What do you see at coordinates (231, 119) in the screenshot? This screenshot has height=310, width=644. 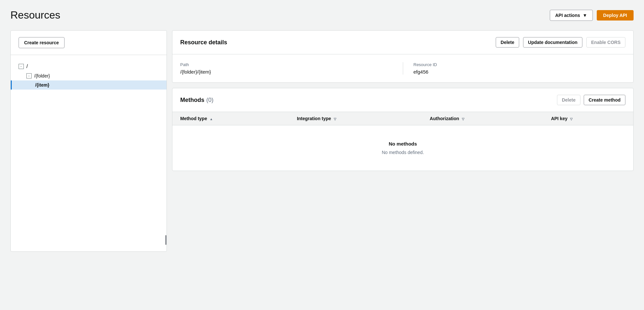 I see `col-method-type: Method type ▲` at bounding box center [231, 119].